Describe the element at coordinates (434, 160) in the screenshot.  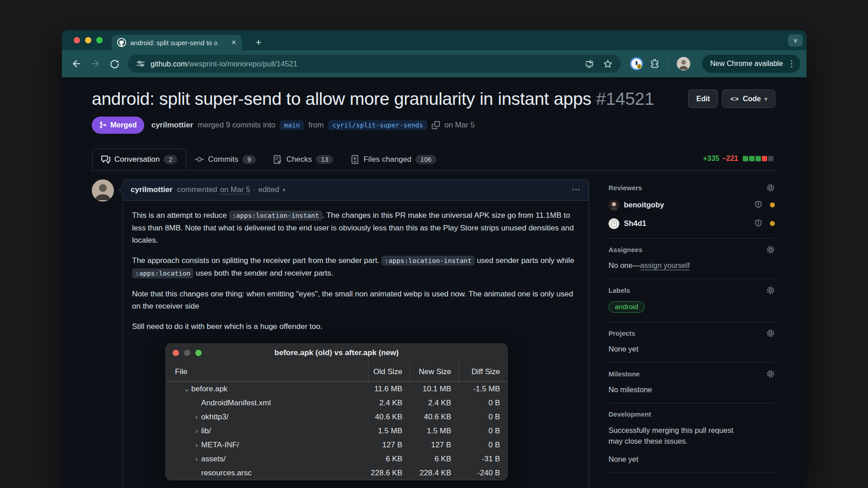
I see `pr-tab-nav: Conversation 2 Commits 9 Checks 13 Files…` at that location.